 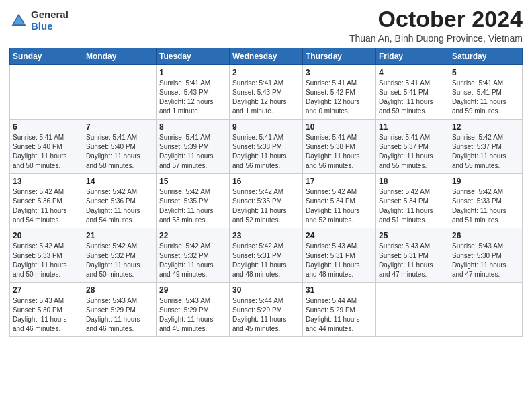 What do you see at coordinates (39, 20) in the screenshot?
I see `logo: General Blue` at bounding box center [39, 20].